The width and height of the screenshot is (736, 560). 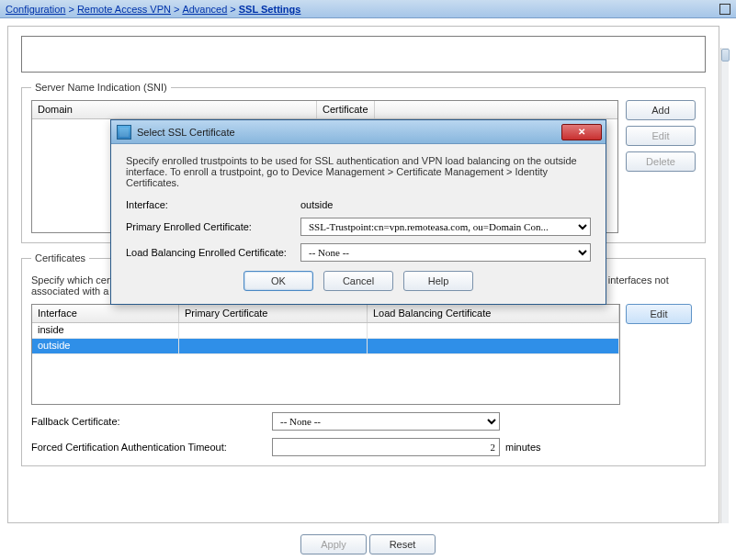 What do you see at coordinates (659, 314) in the screenshot?
I see `certificates-edit-button: Edit` at bounding box center [659, 314].